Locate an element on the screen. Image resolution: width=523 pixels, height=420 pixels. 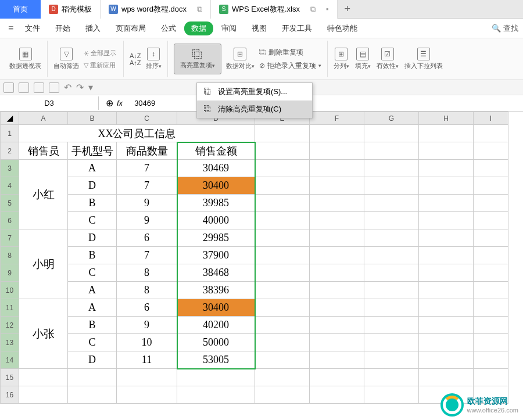
tab-excel-doc: S WPS Excel教程.xlsx ⧉ ▪ is located at coordinates (274, 9).